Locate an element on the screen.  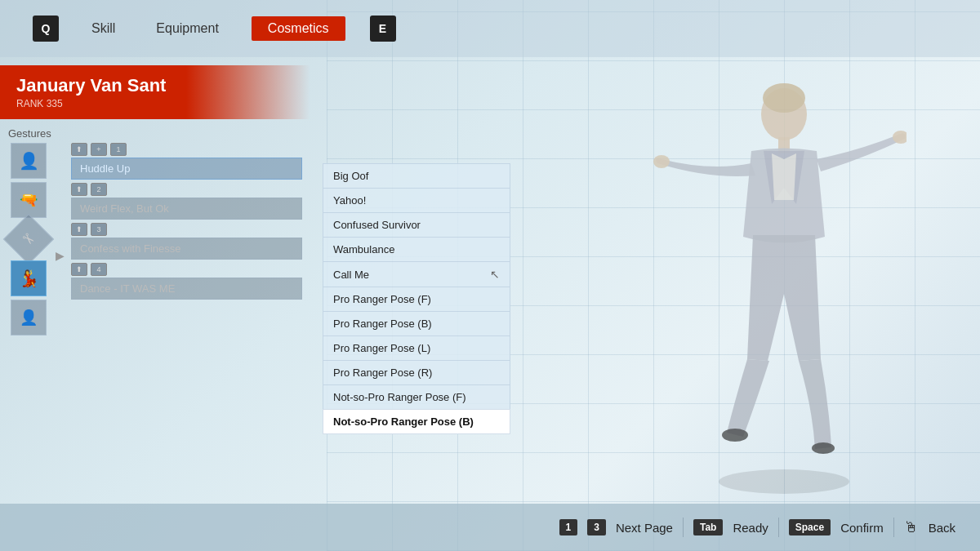
list-item-7: Pro Ranger Pose (L) is located at coordinates (416, 348).